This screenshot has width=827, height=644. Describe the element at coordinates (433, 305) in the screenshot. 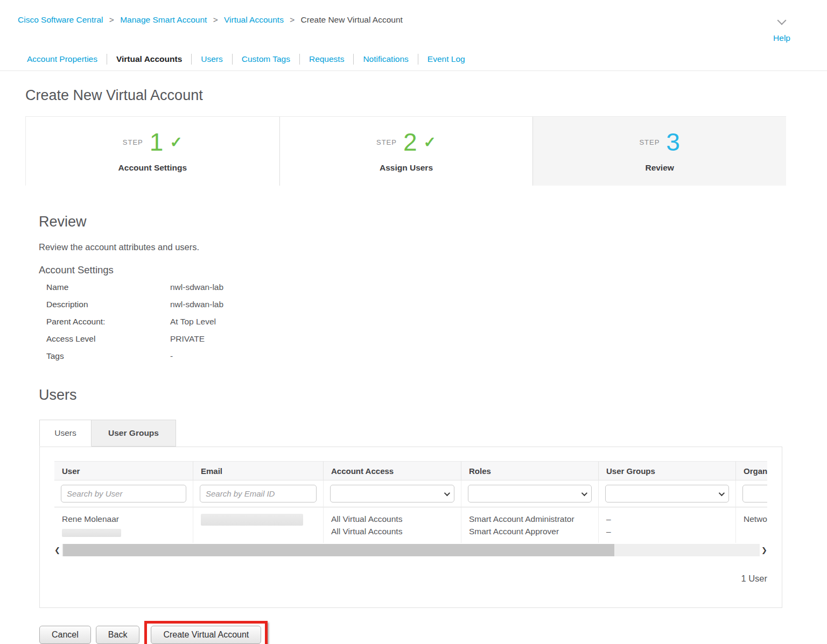

I see `review-field-description: Description nwl-sdwan-lab` at that location.